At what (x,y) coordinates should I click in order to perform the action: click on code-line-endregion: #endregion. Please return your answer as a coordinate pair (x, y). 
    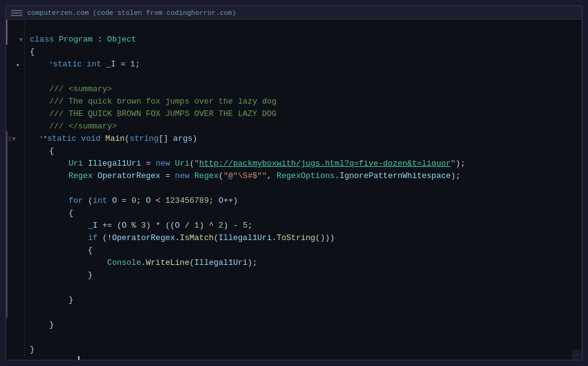
    Looking at the image, I should click on (306, 358).